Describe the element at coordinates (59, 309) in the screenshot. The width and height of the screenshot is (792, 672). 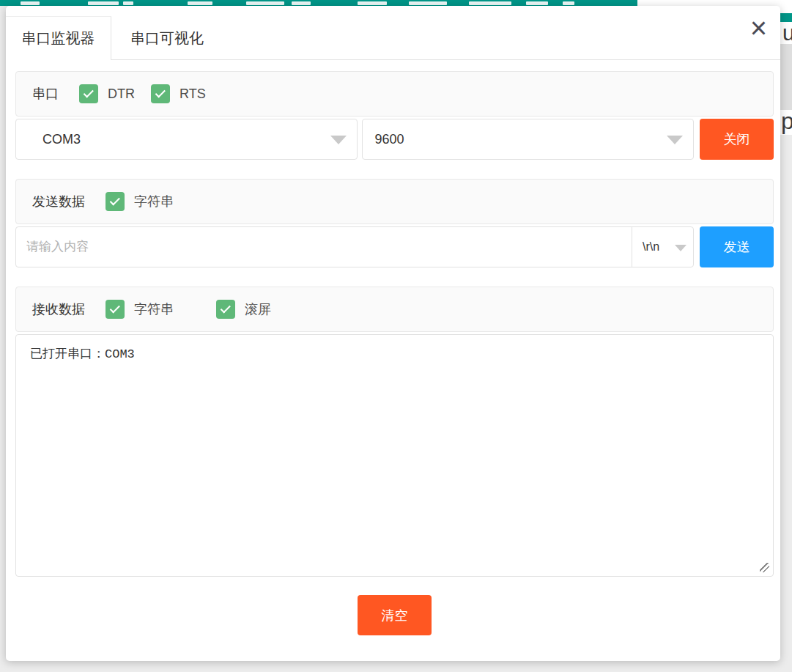
I see `receive-section-label: 接收数据` at that location.